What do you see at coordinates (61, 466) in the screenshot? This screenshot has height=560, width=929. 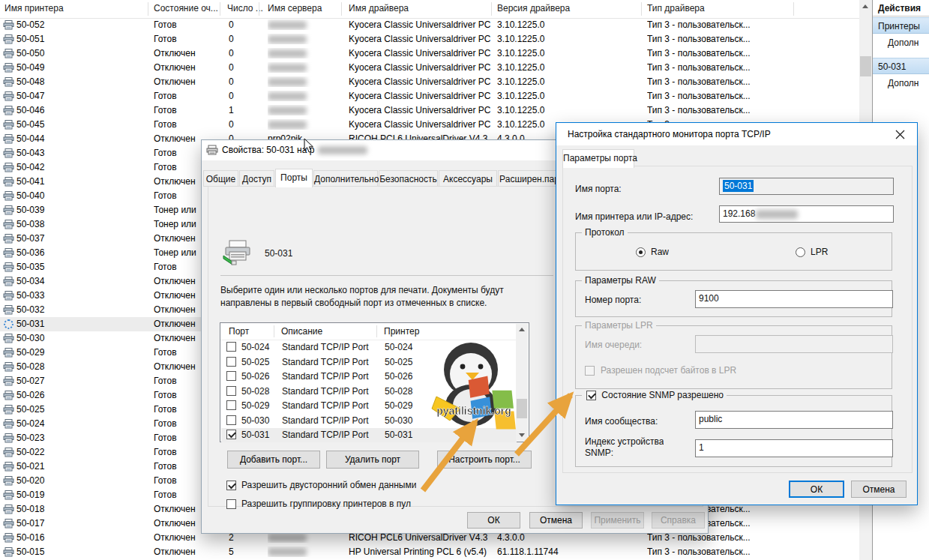 I see `printer-name: 50-021` at bounding box center [61, 466].